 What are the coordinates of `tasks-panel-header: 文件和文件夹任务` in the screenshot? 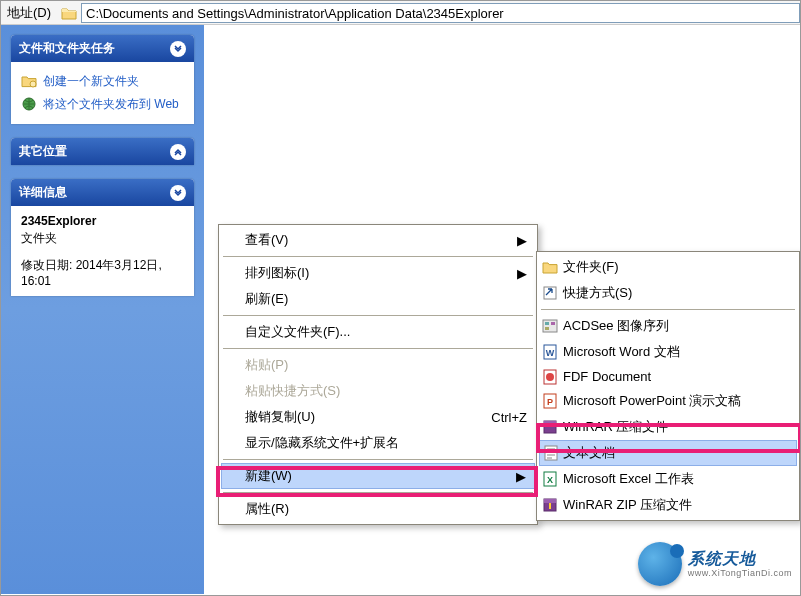 It's located at (102, 48).